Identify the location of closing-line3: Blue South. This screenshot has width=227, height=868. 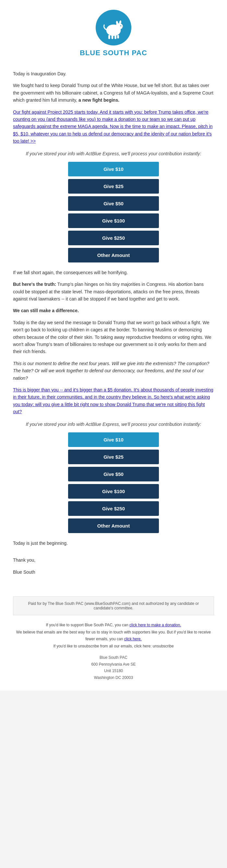
(114, 572).